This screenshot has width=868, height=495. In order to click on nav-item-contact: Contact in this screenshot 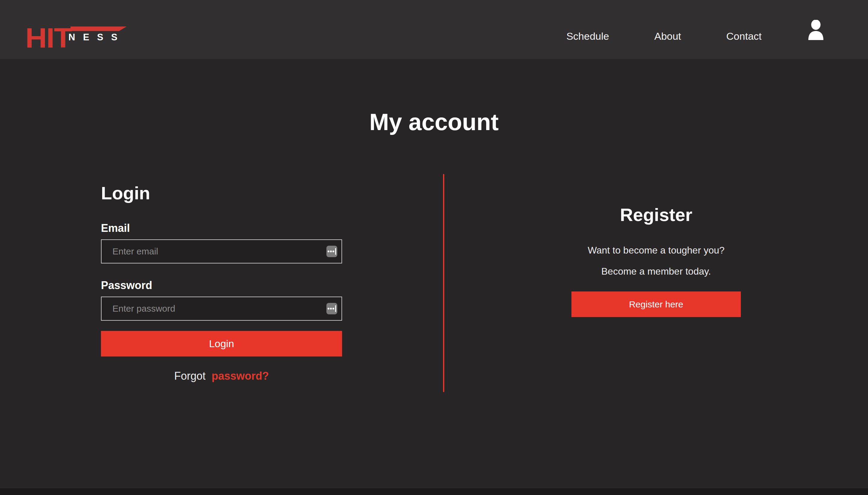, I will do `click(744, 36)`.